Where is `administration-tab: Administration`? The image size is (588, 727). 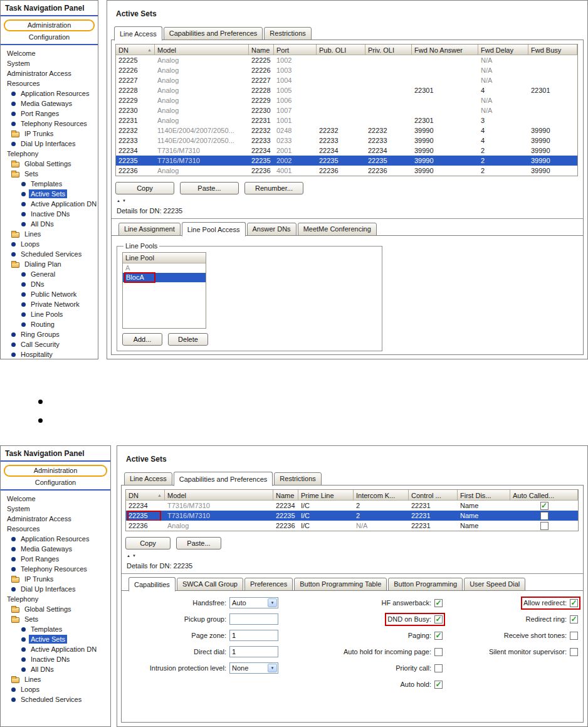
administration-tab: Administration is located at coordinates (55, 470).